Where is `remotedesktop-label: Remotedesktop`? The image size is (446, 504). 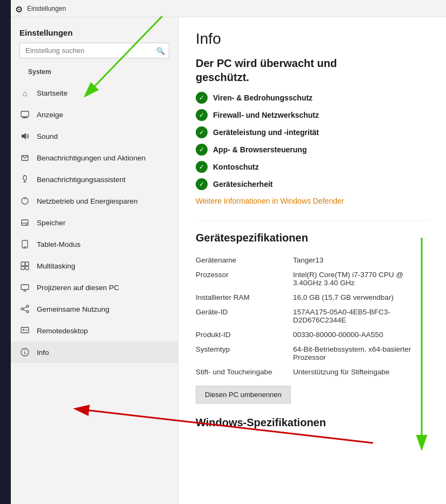 remotedesktop-label: Remotedesktop is located at coordinates (63, 331).